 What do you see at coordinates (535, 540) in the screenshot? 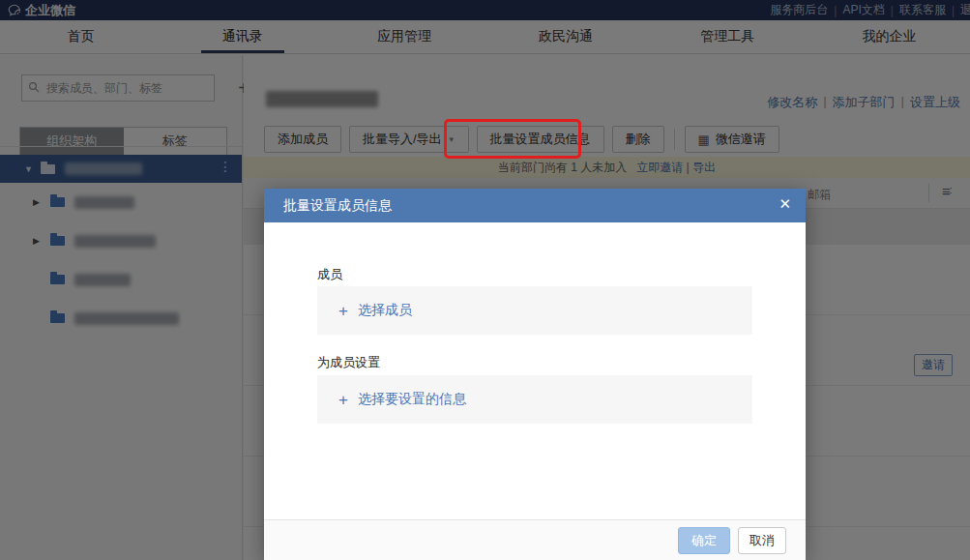
I see `dialog-footer: 确定 取消` at bounding box center [535, 540].